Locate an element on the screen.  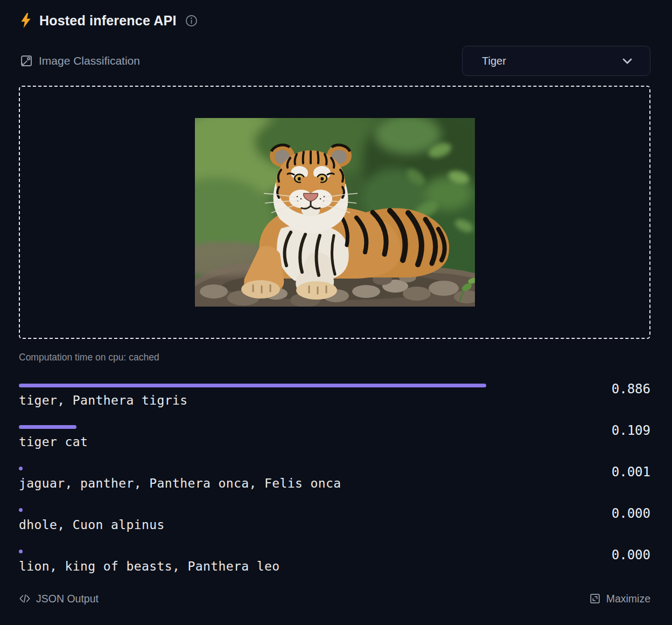
classification-result-row: jaguar, panther, Panthera onca, Felis on… is located at coordinates (335, 478).